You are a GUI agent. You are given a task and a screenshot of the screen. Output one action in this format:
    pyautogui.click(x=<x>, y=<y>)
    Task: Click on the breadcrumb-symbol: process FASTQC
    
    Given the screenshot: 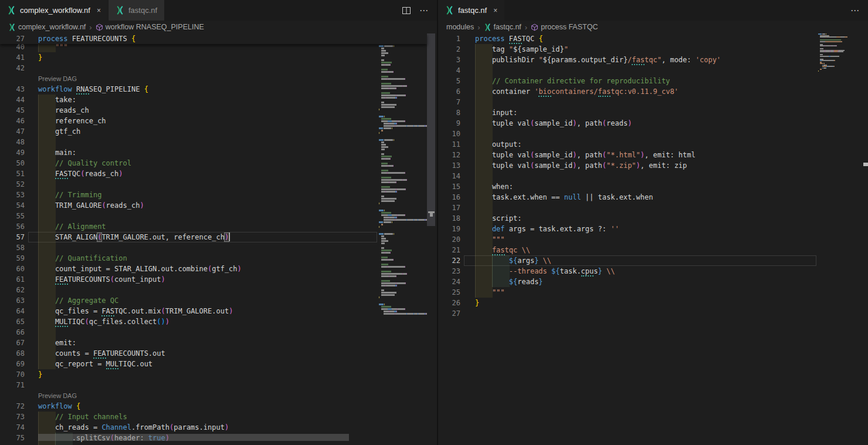 What is the action you would take?
    pyautogui.click(x=564, y=27)
    